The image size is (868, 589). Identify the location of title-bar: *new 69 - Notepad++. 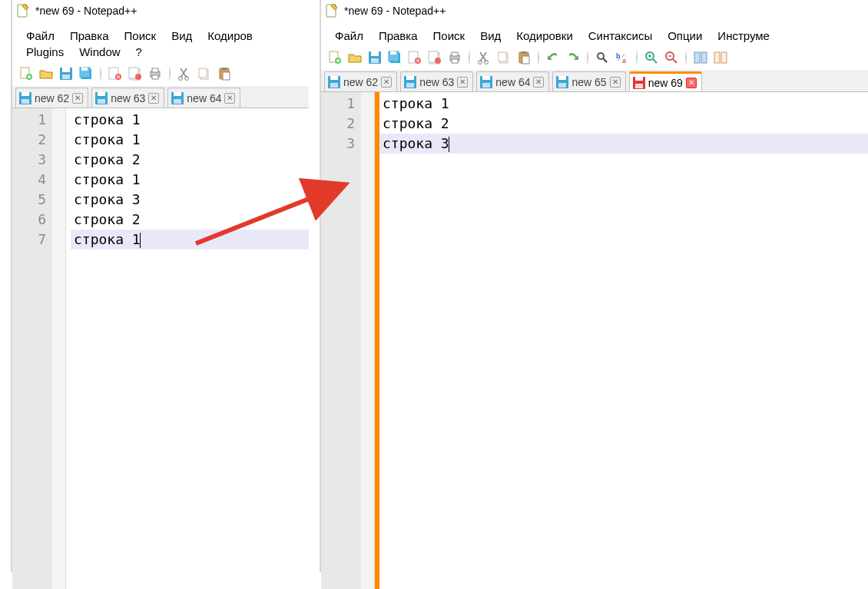
(161, 12).